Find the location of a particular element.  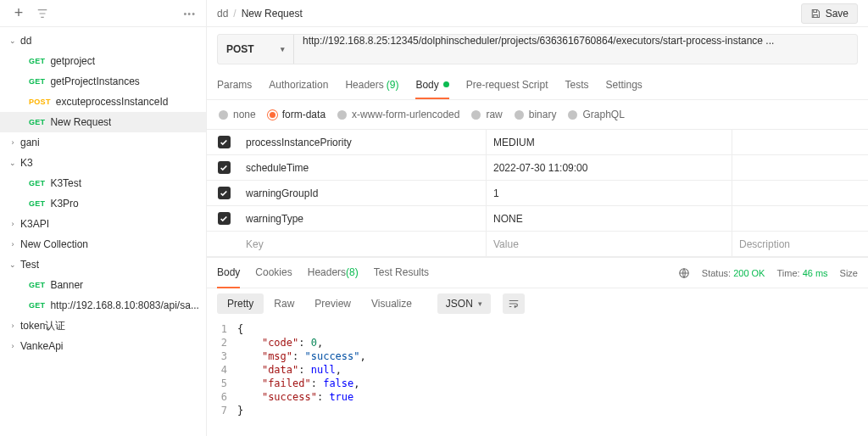

breadcrumb-row: dd / New Request Save is located at coordinates (537, 14).